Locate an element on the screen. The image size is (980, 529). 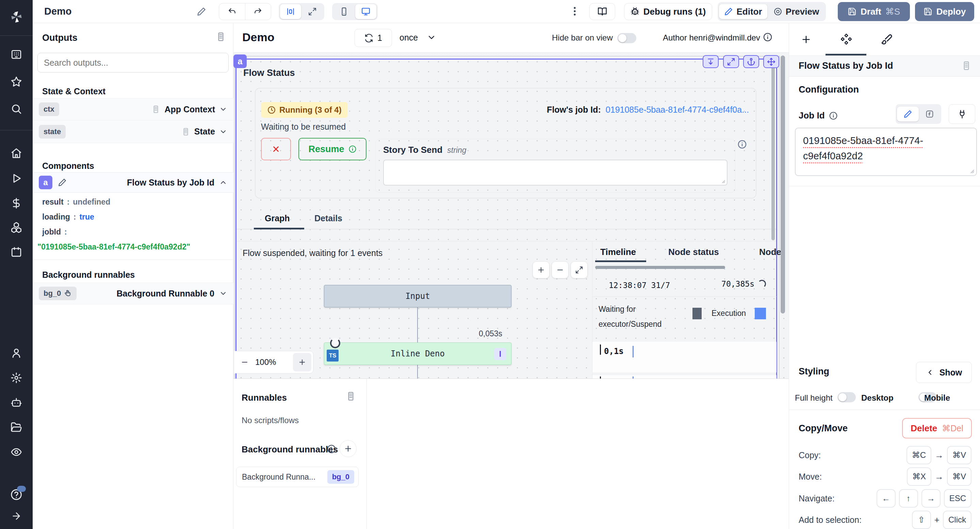
job-id-link: 0191085e-5baa-81ef-4774-c9ef4f0a... is located at coordinates (677, 110).